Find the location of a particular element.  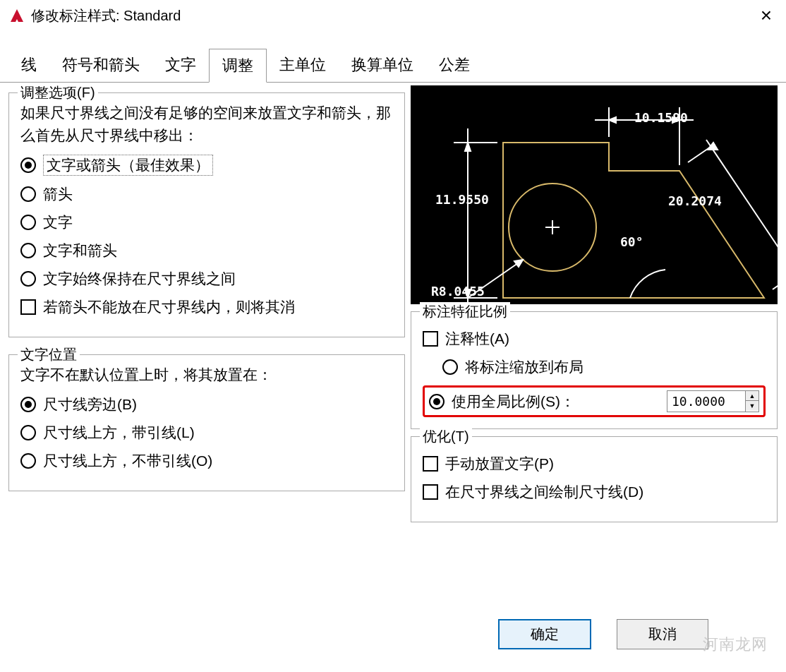

window-title: 修改标注样式: Standard is located at coordinates (393, 16).